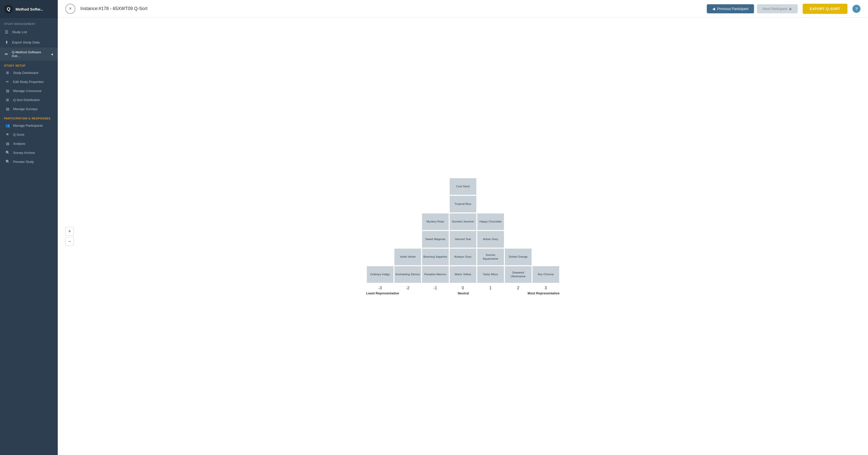 The height and width of the screenshot is (455, 868). I want to click on chevron-right-icon: ▶, so click(791, 9).